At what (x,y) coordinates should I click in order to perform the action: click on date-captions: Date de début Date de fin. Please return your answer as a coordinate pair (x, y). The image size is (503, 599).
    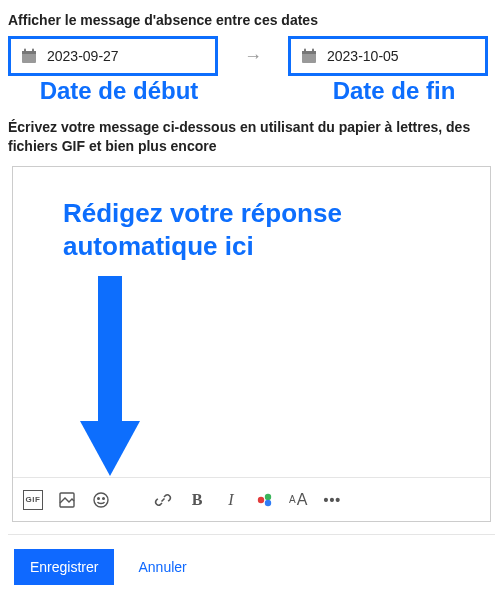
    Looking at the image, I should click on (252, 91).